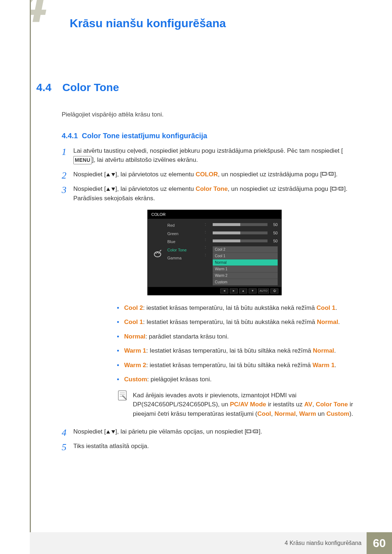 The width and height of the screenshot is (392, 554). I want to click on osd-body: Red Green Blue Color Tone Gamma ::::: 50…, so click(215, 253).